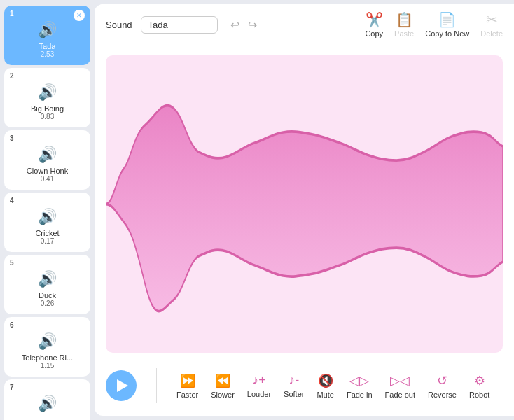 This screenshot has height=420, width=514. I want to click on copy-label: Copy, so click(374, 34).